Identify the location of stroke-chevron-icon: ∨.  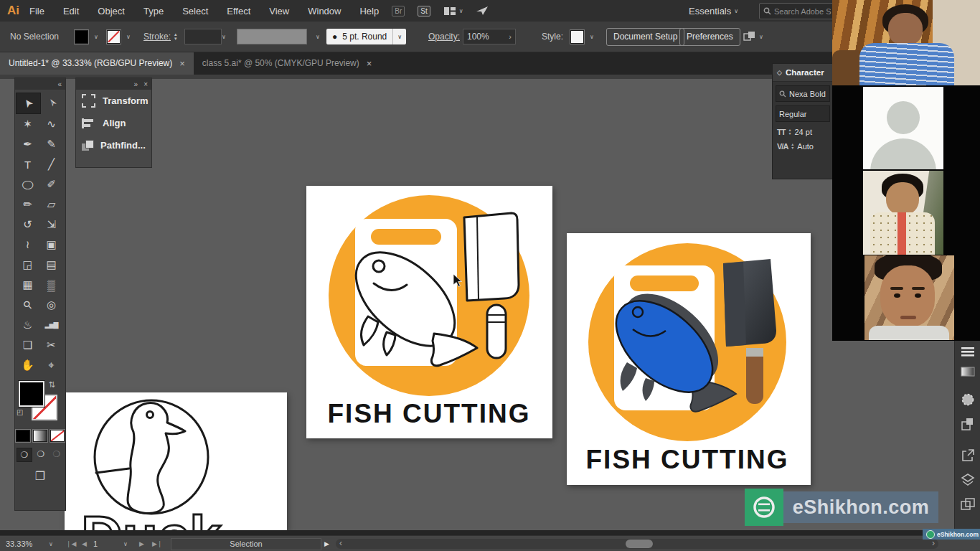
(128, 37).